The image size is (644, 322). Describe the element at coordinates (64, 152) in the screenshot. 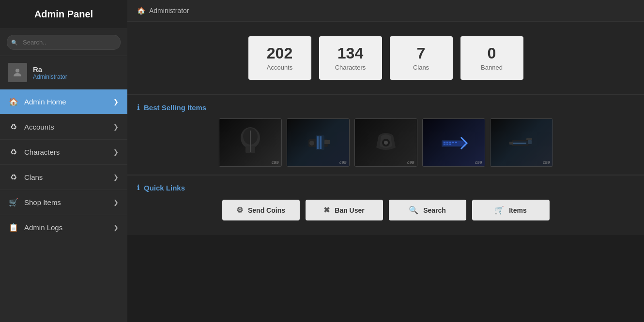

I see `sidebar-item-characters: ♻ Characters ❯` at that location.